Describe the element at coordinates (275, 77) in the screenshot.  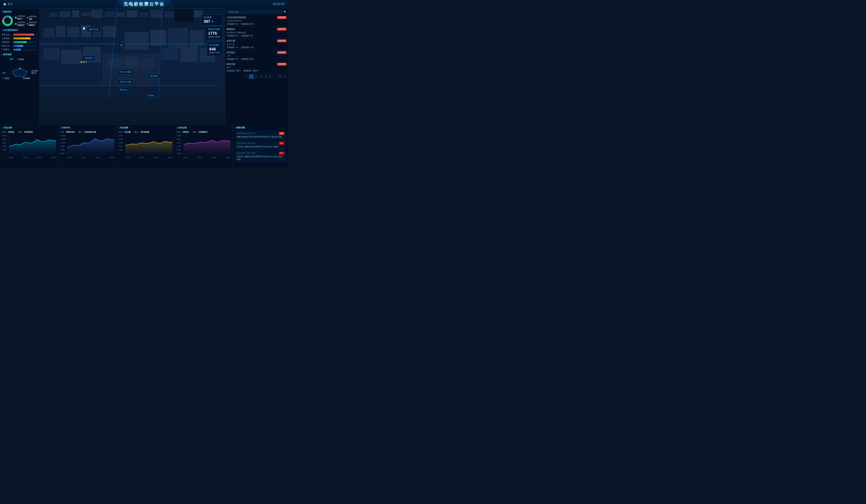
I see `page-ellipsis: ...` at that location.